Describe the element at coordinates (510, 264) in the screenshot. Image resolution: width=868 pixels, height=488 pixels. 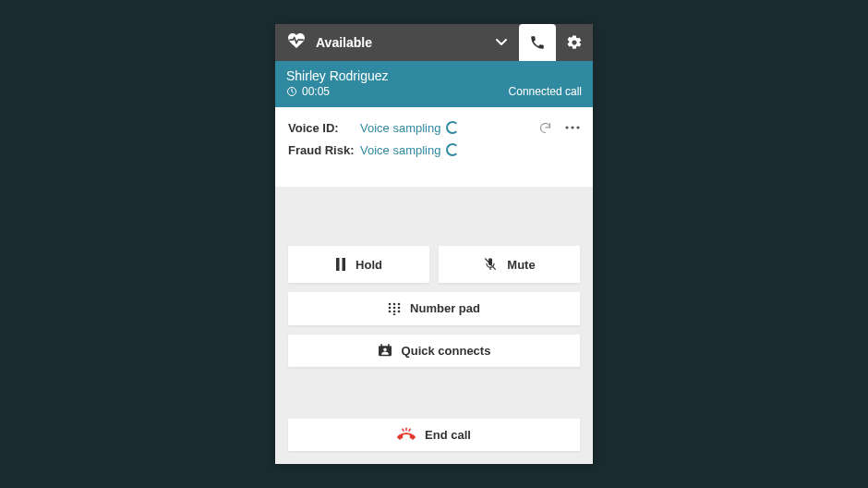
I see `mute-button: Mute` at that location.